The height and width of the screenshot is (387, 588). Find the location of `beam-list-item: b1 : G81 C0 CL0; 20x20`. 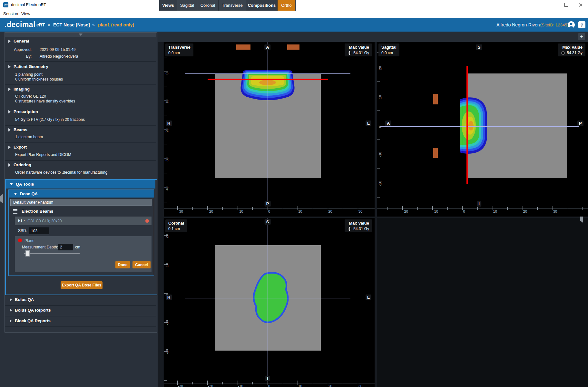

beam-list-item: b1 : G81 C0 CL0; 20x20 is located at coordinates (83, 221).